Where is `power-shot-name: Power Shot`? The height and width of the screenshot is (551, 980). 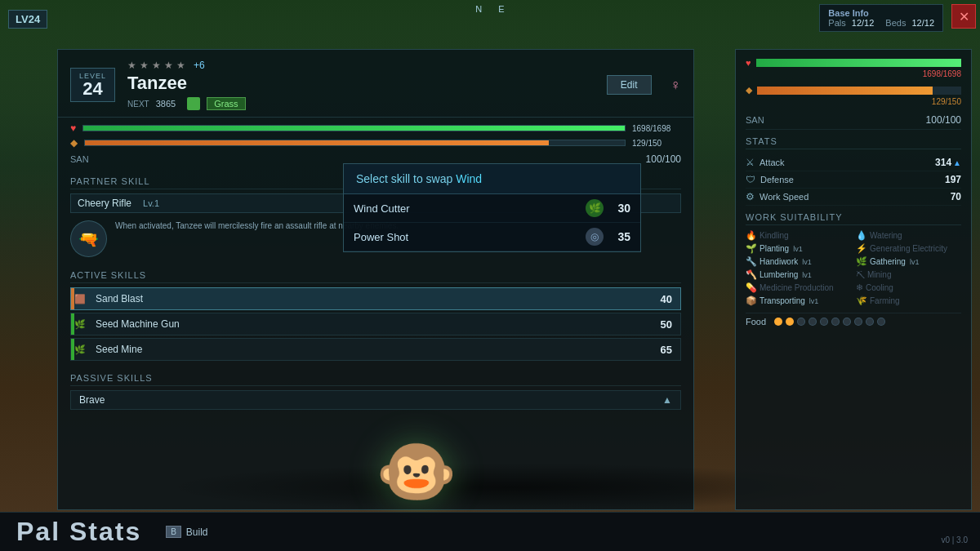 power-shot-name: Power Shot is located at coordinates (470, 237).